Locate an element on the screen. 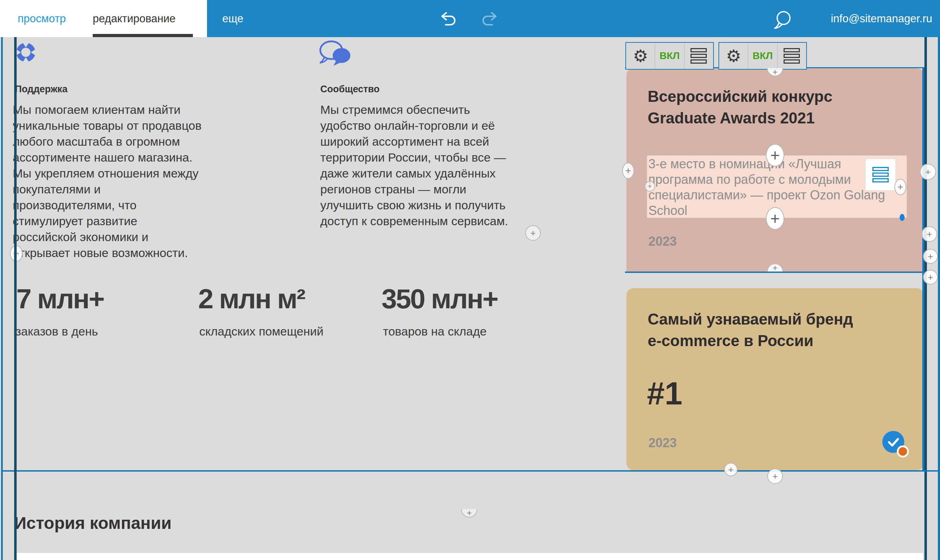 The width and height of the screenshot is (940, 560). chat-bubbles-icon is located at coordinates (335, 54).